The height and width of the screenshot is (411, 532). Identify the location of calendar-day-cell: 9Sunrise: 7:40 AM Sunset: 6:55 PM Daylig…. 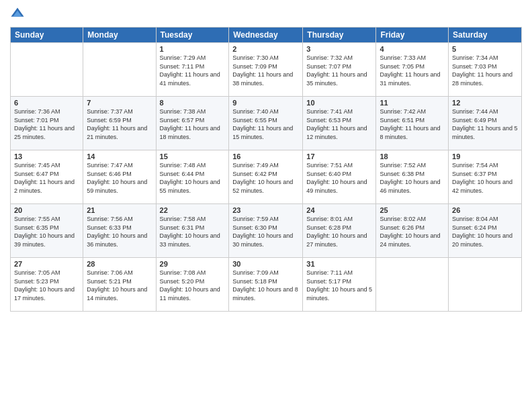
(266, 124).